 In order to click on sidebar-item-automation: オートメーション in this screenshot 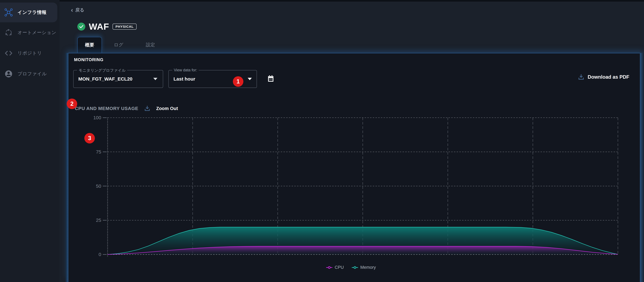, I will do `click(28, 32)`.